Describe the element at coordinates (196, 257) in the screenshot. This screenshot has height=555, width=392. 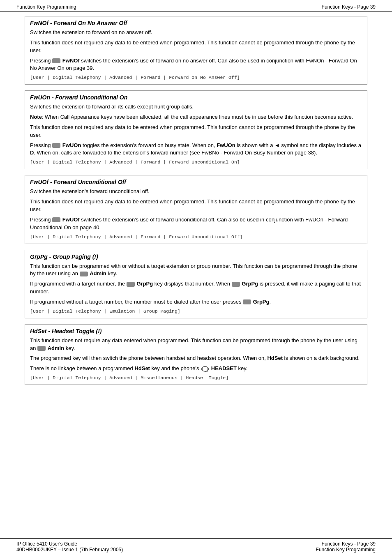
I see `section-grppg-title: GrpPg - Group Paging (!)` at that location.